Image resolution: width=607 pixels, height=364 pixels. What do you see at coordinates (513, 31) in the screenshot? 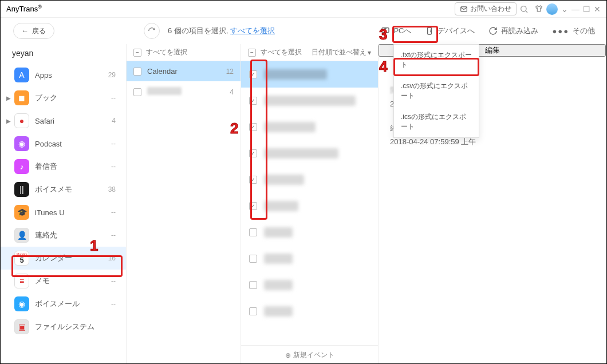
I see `reload-button: 再読み込み` at bounding box center [513, 31].